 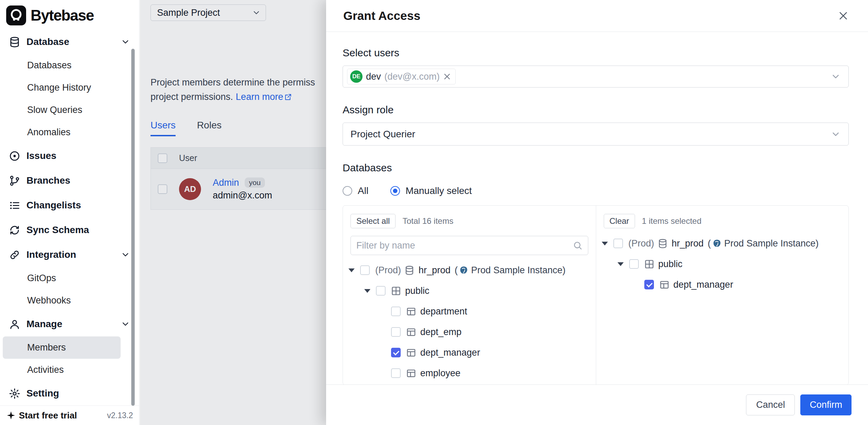 What do you see at coordinates (843, 16) in the screenshot?
I see `close-button` at bounding box center [843, 16].